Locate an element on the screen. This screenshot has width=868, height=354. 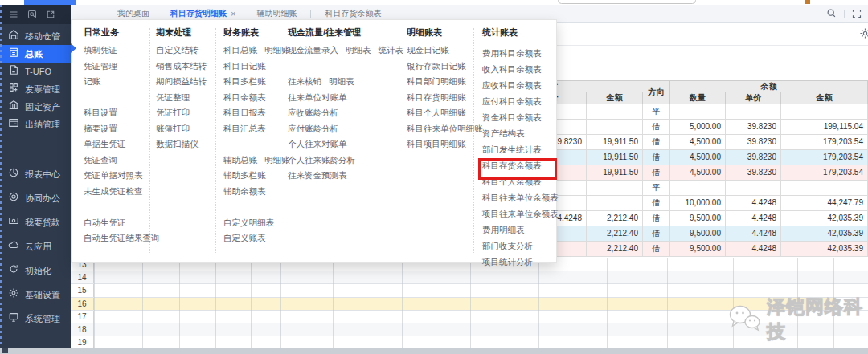
close-icon: × is located at coordinates (233, 14).